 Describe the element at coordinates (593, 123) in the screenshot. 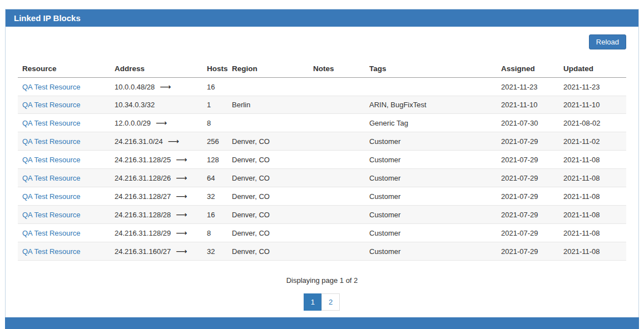

I see `updated-value: 2021-08-02` at that location.